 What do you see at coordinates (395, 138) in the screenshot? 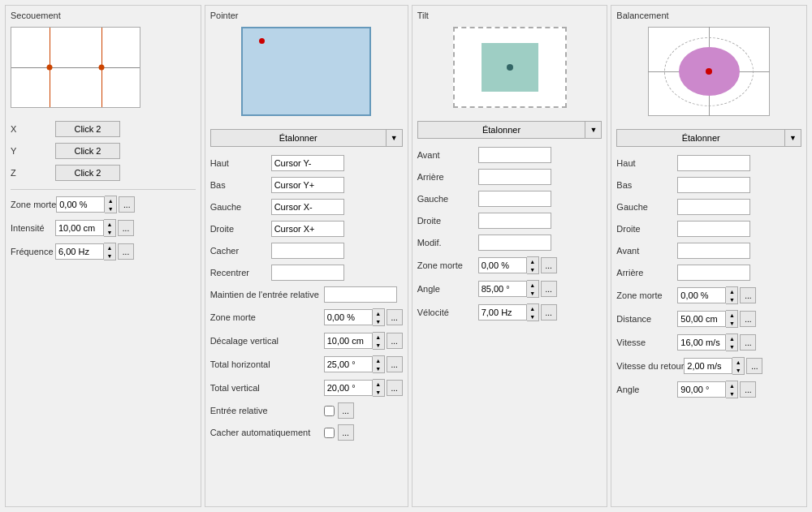
I see `pointer-etalonner-dropdown: ▼` at bounding box center [395, 138].